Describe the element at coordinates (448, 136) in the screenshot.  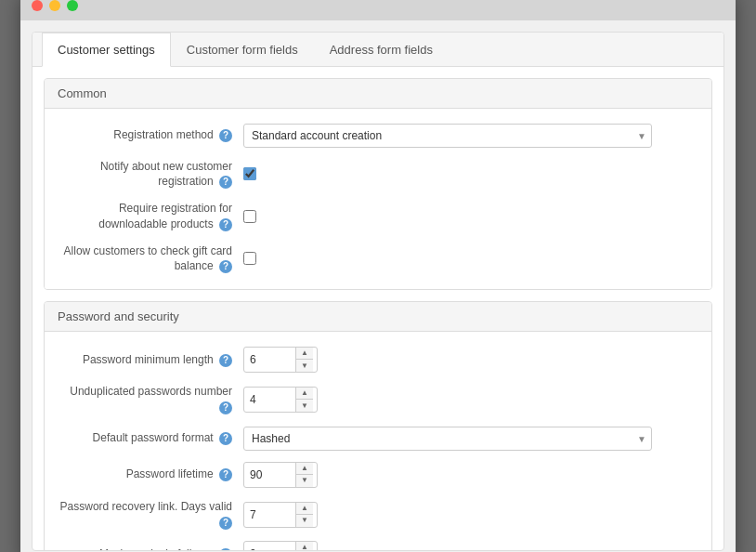
I see `select-wrap-registration-method: Standard account creationGuest checkoutO…` at that location.